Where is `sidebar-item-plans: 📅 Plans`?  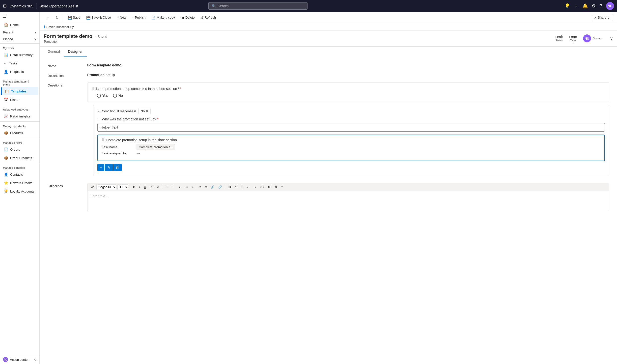
sidebar-item-plans: 📅 Plans is located at coordinates (20, 100).